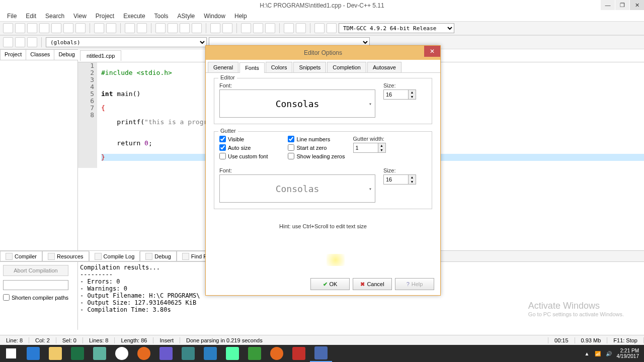 This screenshot has width=644, height=362. What do you see at coordinates (77, 353) in the screenshot?
I see `excel-icon` at bounding box center [77, 353].